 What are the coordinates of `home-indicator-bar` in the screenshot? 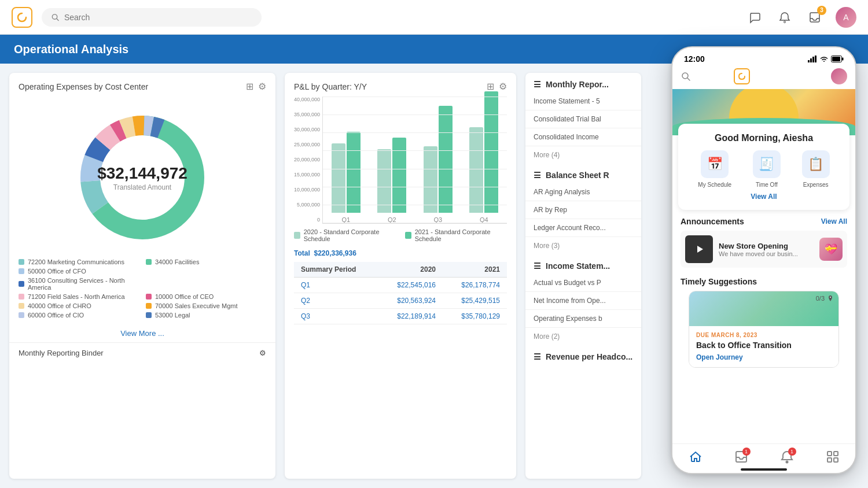 It's located at (764, 469).